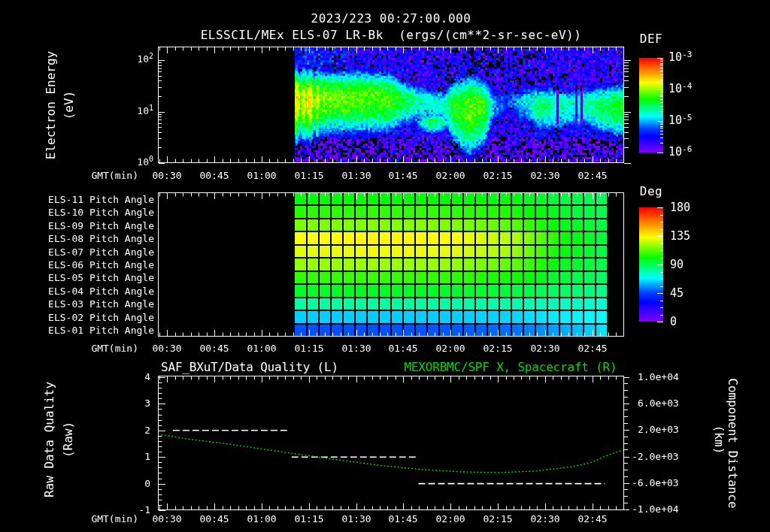  I want to click on x-tick-label-02:00-p1: 02:00, so click(450, 176).